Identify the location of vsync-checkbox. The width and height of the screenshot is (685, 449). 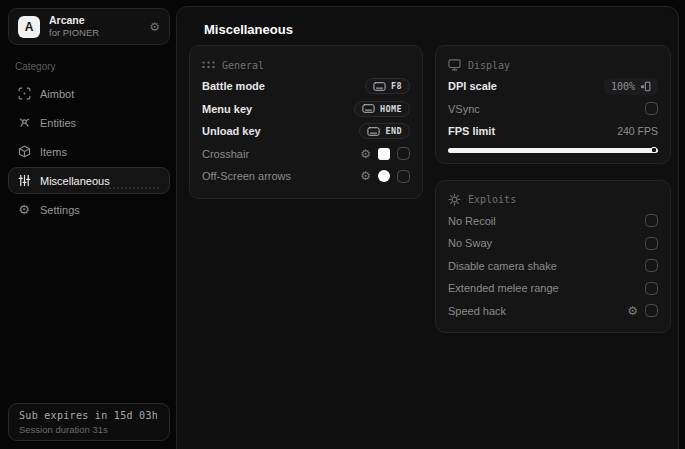
(652, 108).